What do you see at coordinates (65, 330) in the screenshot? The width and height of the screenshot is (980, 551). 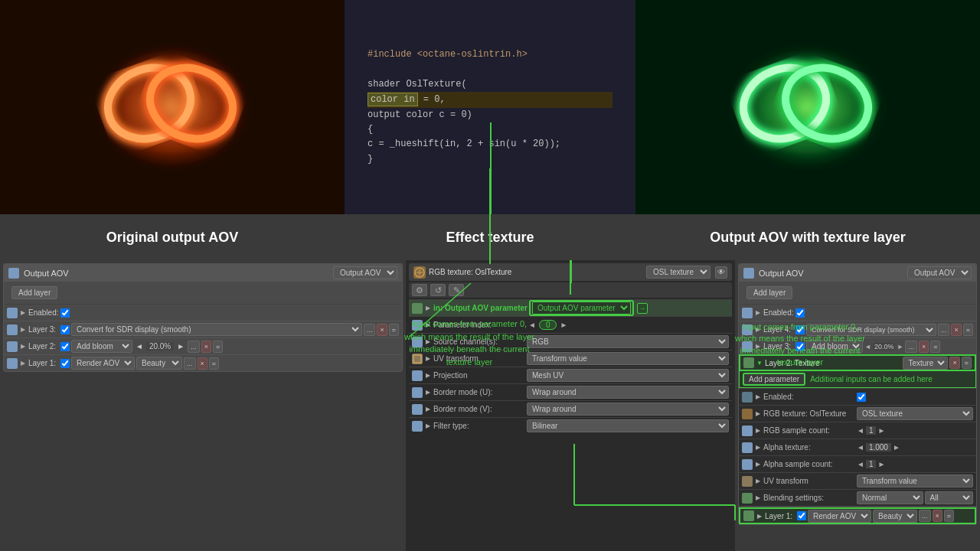 I see `layer3-checkbox` at bounding box center [65, 330].